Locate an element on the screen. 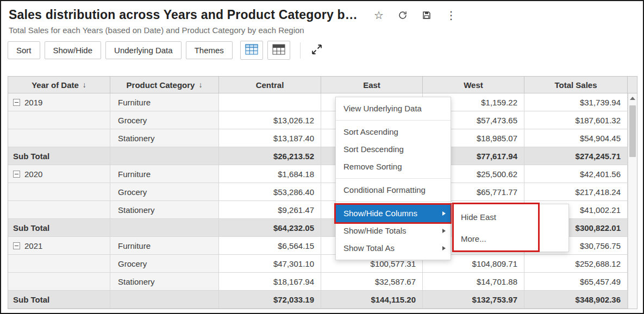 The image size is (644, 314). pivot-view-button is located at coordinates (279, 50).